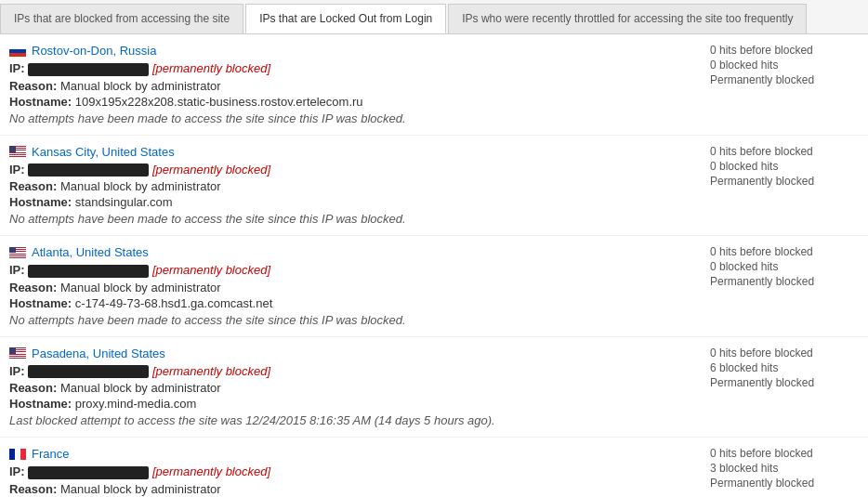 Image resolution: width=868 pixels, height=497 pixels. I want to click on ru-flag-icon, so click(18, 51).